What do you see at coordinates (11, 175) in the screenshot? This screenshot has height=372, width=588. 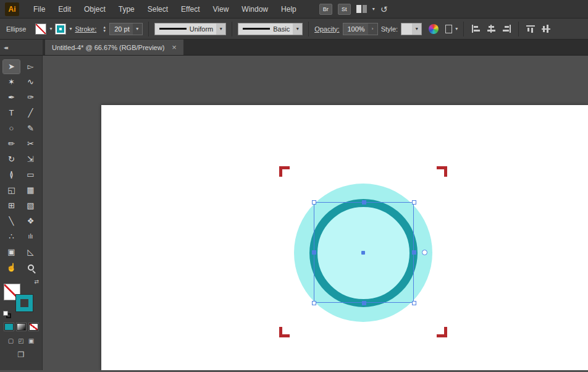 I see `width-tool: ≬` at bounding box center [11, 175].